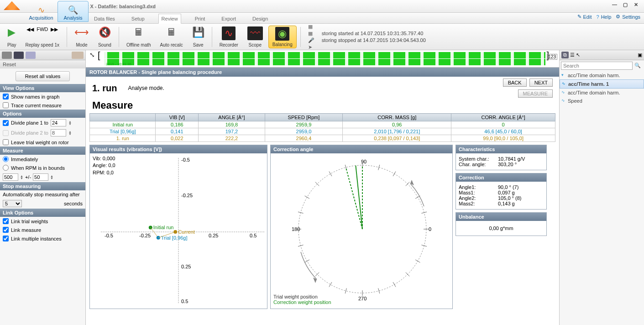 The height and width of the screenshot is (325, 644). Describe the element at coordinates (170, 19) in the screenshot. I see `menu-review: Review` at that location.